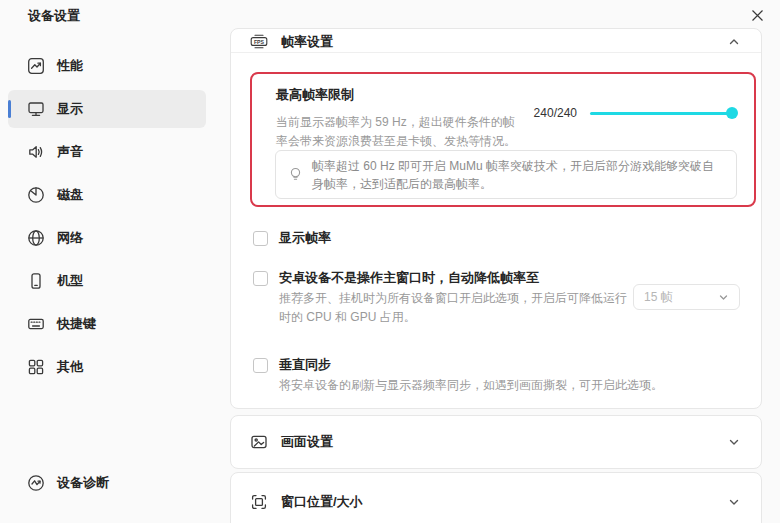 The height and width of the screenshot is (523, 780). Describe the element at coordinates (107, 109) in the screenshot. I see `sidebar-item-display: 显示` at that location.